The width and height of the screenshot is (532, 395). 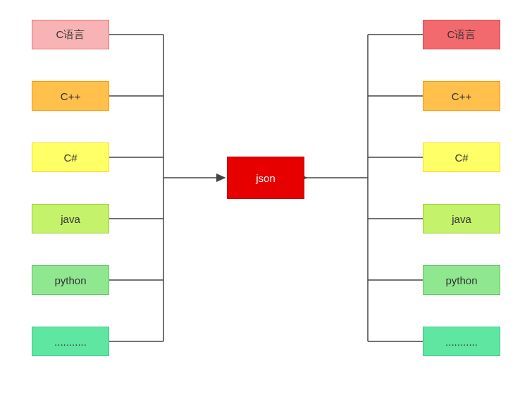 What do you see at coordinates (462, 341) in the screenshot?
I see `right-node-5: ...........` at bounding box center [462, 341].